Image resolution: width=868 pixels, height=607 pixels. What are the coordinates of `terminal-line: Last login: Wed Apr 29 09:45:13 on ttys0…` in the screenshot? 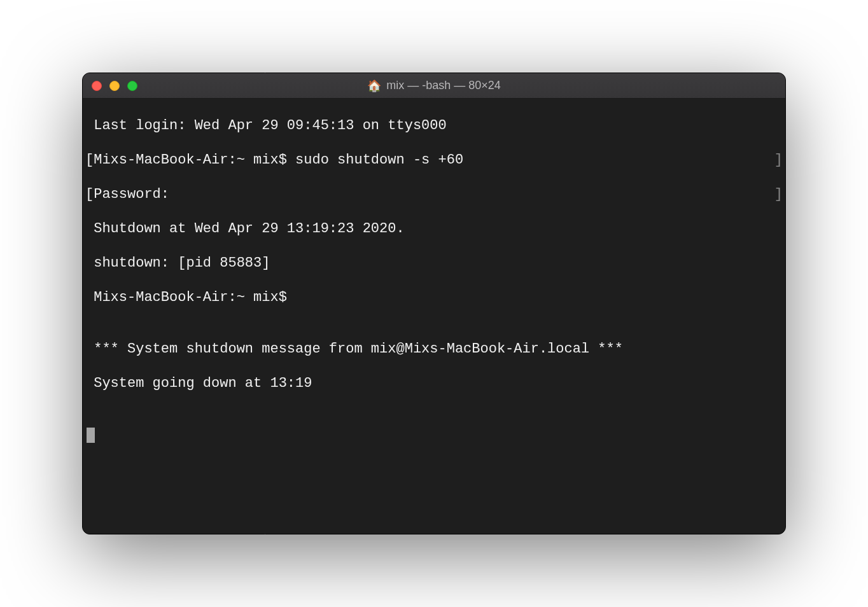 It's located at (434, 126).